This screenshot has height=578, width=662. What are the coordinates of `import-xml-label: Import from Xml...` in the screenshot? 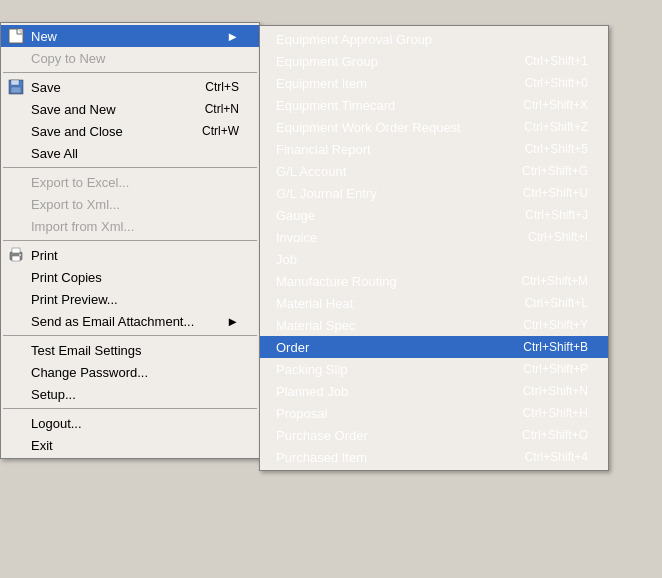 It's located at (82, 226).